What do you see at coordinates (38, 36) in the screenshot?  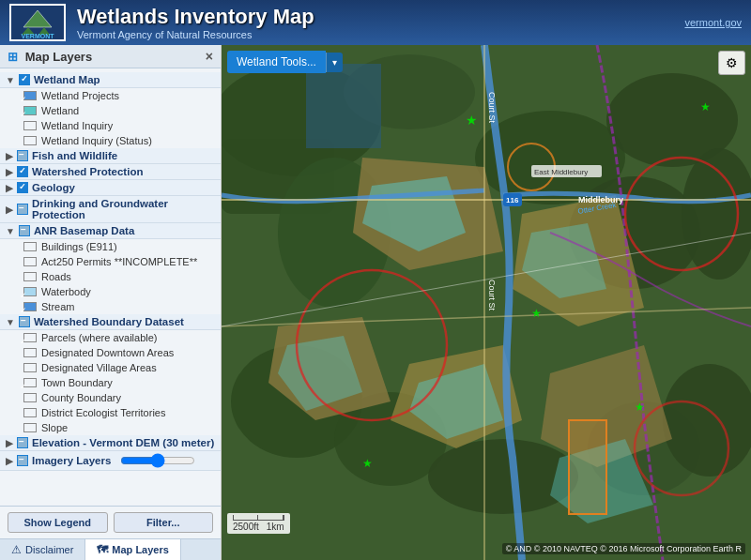 I see `svg-text: VERMONT` at bounding box center [38, 36].